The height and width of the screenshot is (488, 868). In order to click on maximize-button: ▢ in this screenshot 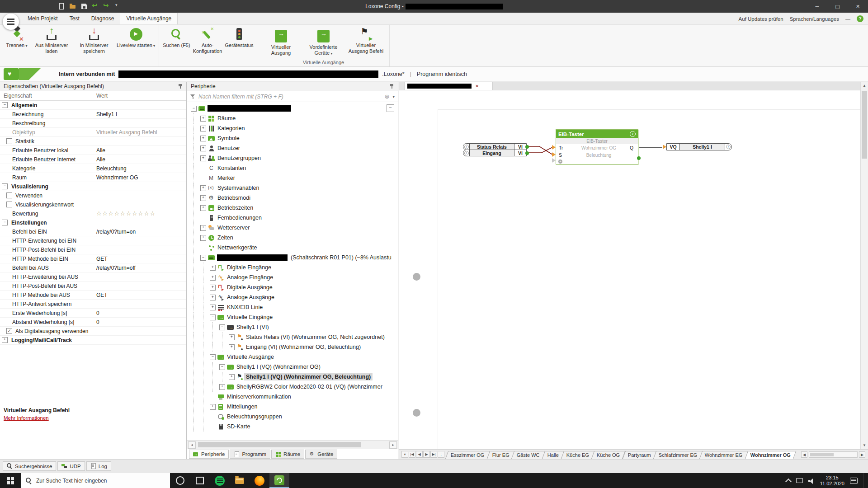, I will do `click(837, 6)`.